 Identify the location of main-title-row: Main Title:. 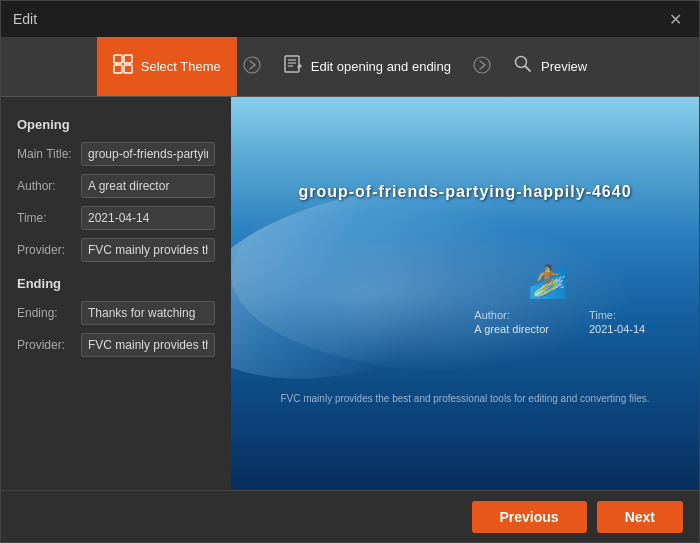
(116, 154).